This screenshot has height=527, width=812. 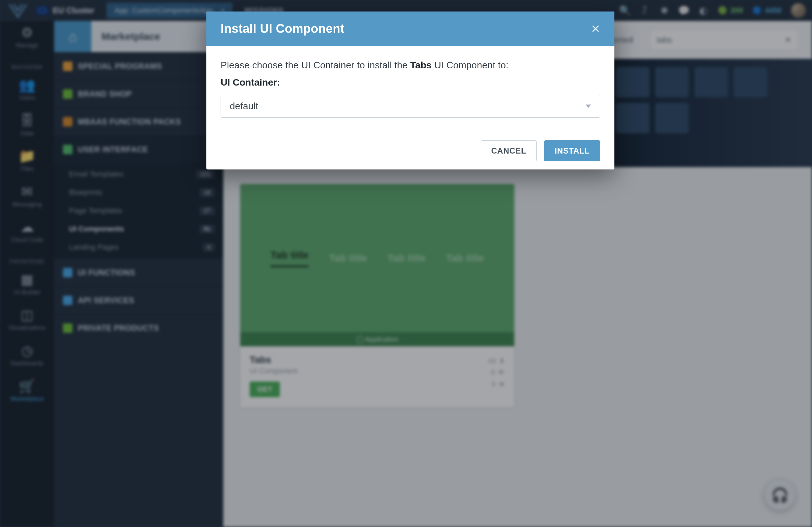 I want to click on close-button: ✕, so click(x=595, y=29).